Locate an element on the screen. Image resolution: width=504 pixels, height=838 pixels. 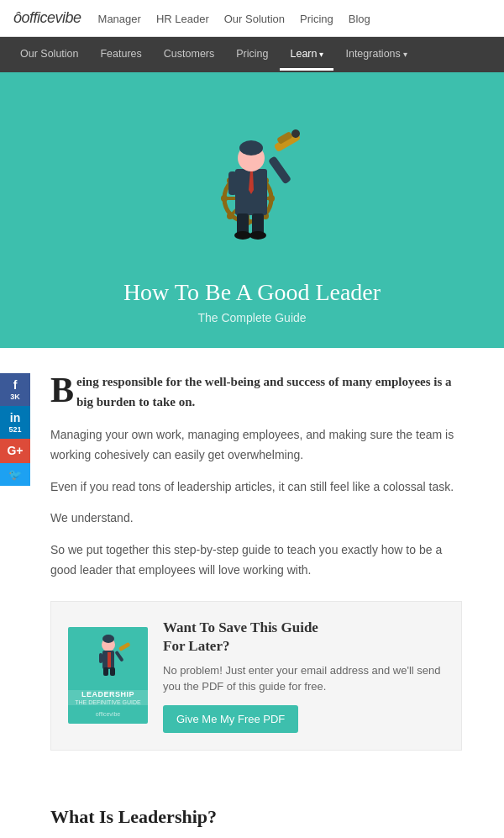
secondary-nav-features: Features is located at coordinates (121, 55).